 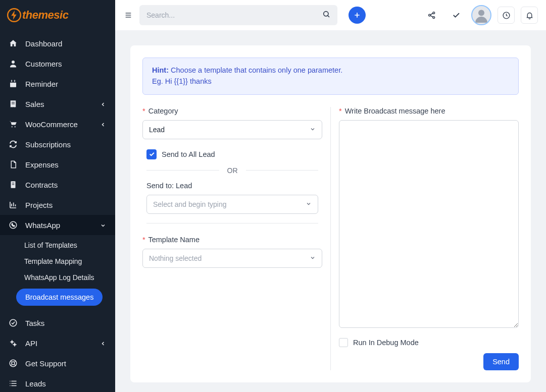 What do you see at coordinates (66, 363) in the screenshot?
I see `nav-label: Get Support` at bounding box center [66, 363].